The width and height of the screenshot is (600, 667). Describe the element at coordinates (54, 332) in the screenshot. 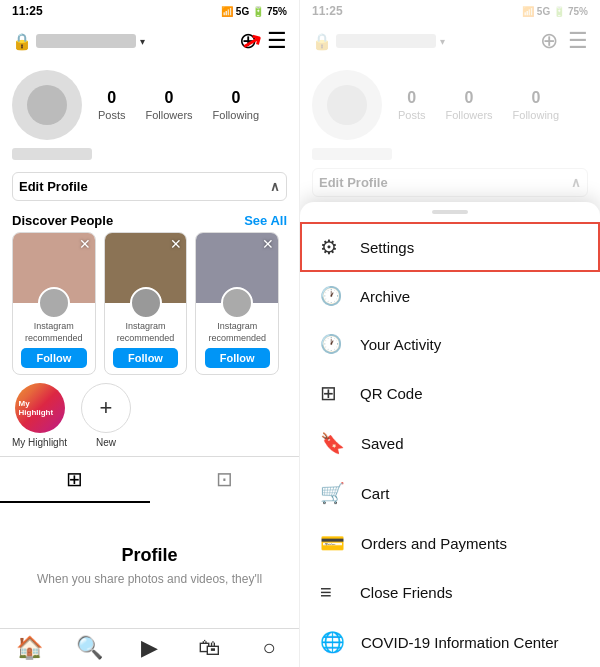

I see `card-label-0: Instagramrecommended` at that location.